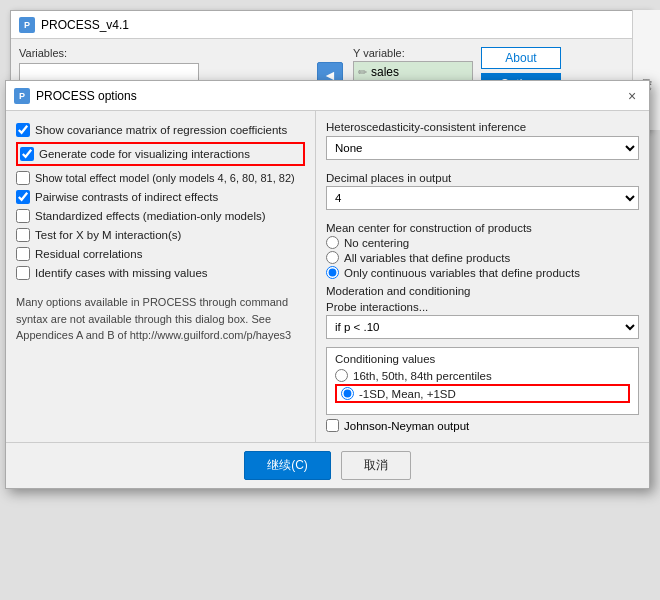 This screenshot has height=600, width=660. I want to click on radio-item-all-vars: All variables that define products, so click(482, 258).